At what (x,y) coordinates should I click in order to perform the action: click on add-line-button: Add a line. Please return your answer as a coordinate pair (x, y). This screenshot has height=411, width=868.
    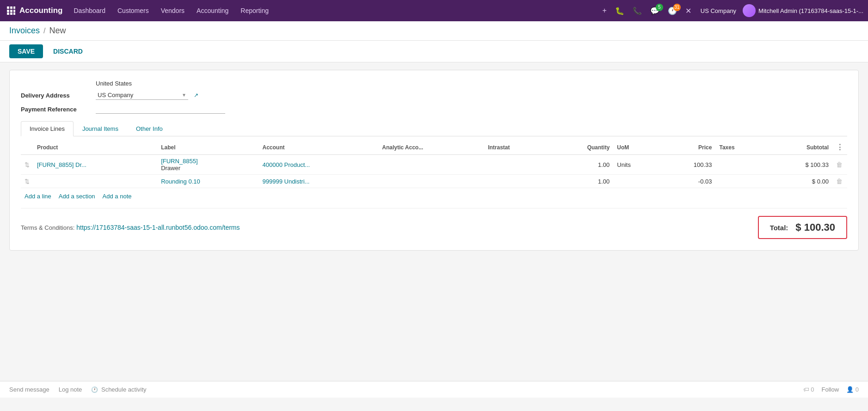
    Looking at the image, I should click on (38, 196).